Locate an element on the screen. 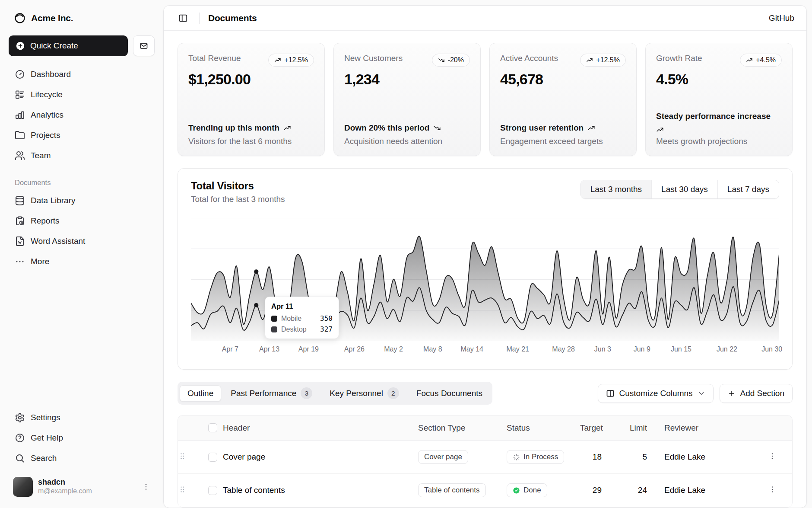 Image resolution: width=812 pixels, height=508 pixels. tab-key-personnel: Key Personnel2 is located at coordinates (365, 393).